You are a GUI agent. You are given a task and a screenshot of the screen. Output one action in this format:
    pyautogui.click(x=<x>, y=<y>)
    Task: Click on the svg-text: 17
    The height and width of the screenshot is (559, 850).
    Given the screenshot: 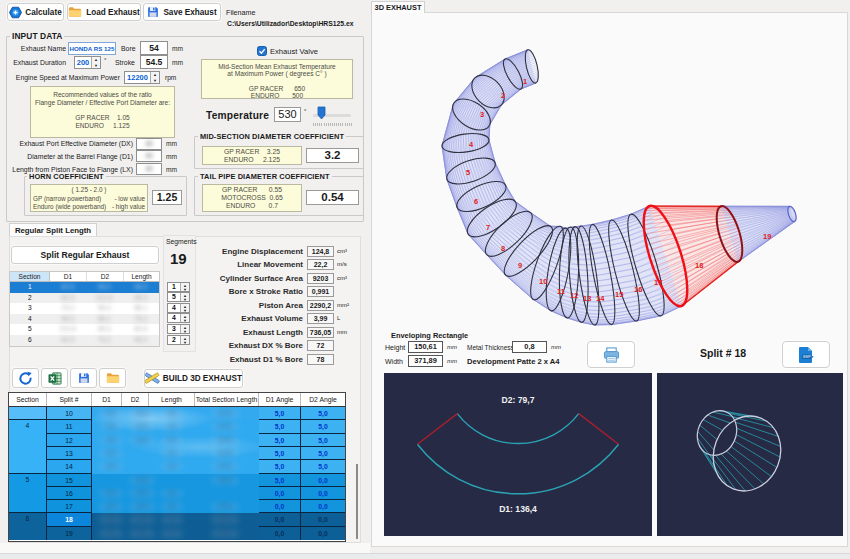 What is the action you would take?
    pyautogui.click(x=658, y=282)
    